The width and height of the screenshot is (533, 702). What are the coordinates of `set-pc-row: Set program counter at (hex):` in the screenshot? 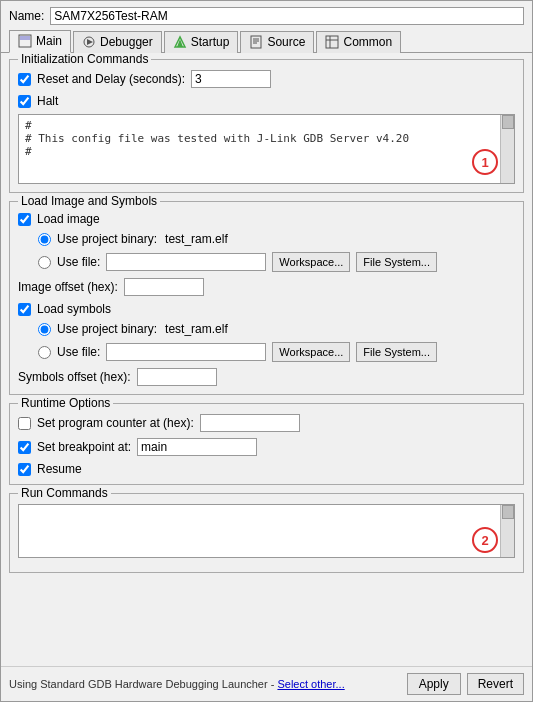 It's located at (266, 423).